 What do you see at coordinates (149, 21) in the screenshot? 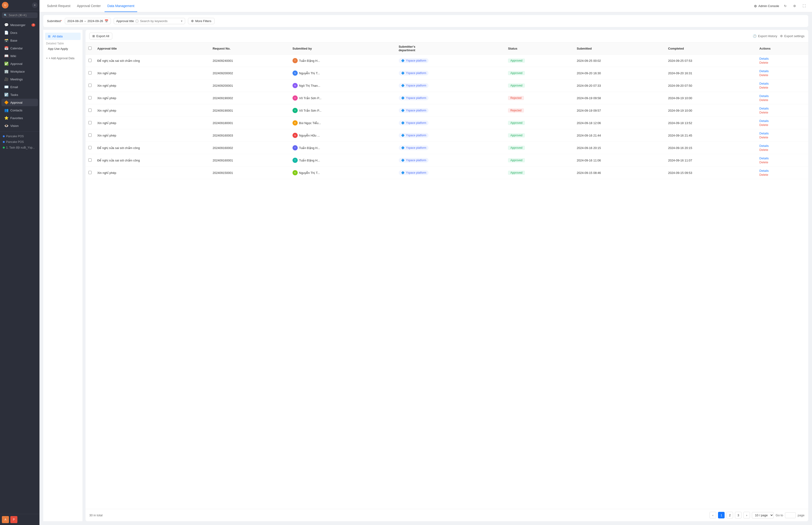
I see `approval-title-filter: Approval title i ▾` at bounding box center [149, 21].